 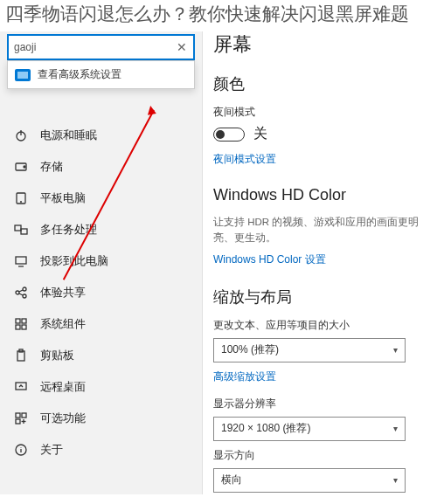 I want to click on optional-icon, so click(x=21, y=418).